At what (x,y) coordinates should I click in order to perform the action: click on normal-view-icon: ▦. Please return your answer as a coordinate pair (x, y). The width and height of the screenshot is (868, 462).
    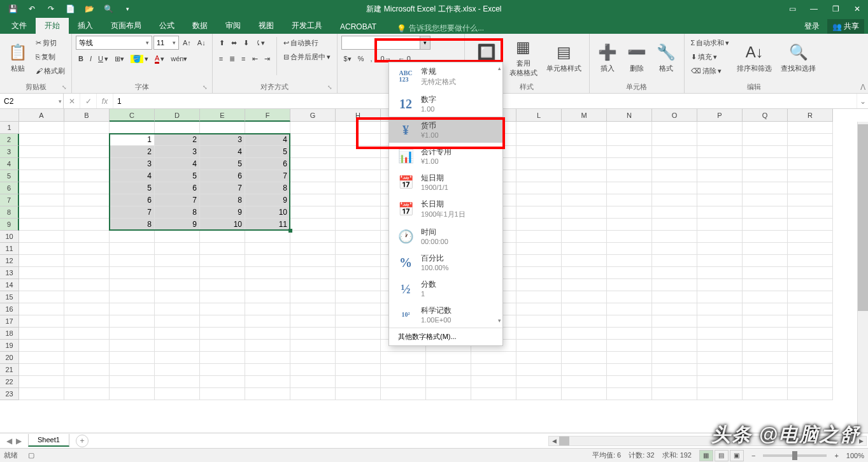
    Looking at the image, I should click on (706, 456).